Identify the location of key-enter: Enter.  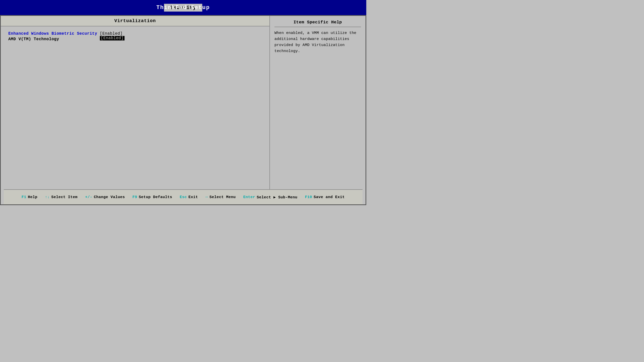
(249, 197).